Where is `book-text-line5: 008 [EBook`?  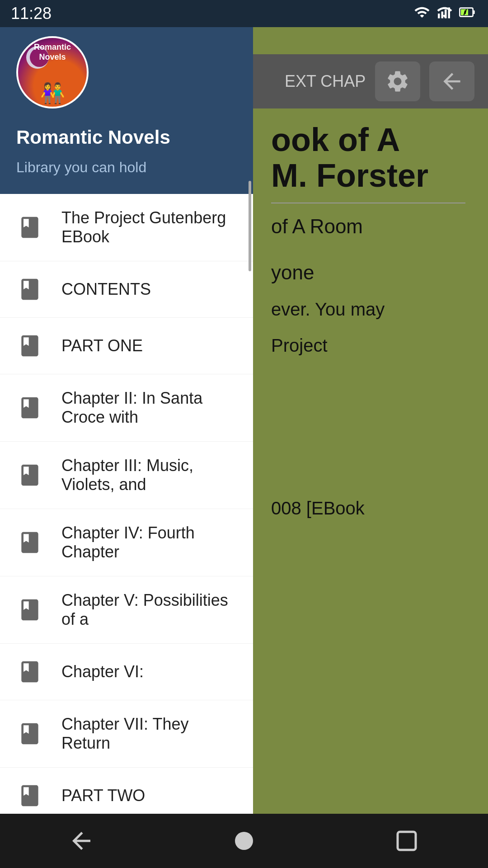 book-text-line5: 008 [EBook is located at coordinates (368, 508).